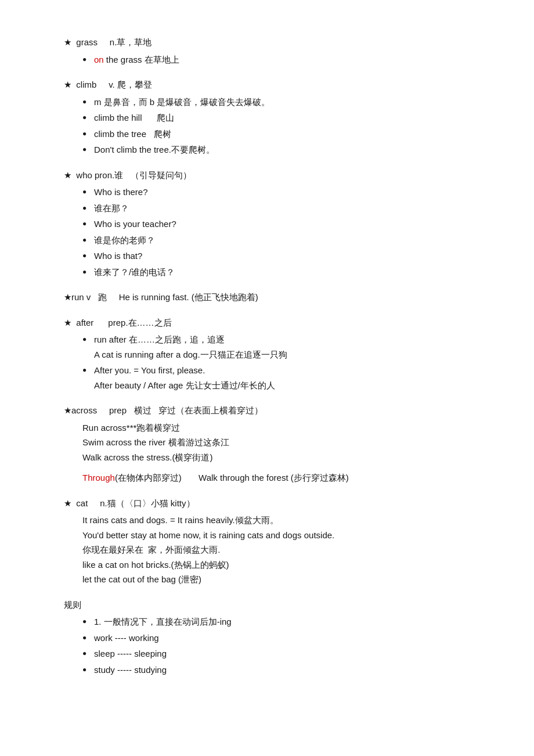 This screenshot has width=534, height=756. Describe the element at coordinates (270, 51) in the screenshot. I see `section-grass: ★ grass n.草，草地 on the grass 在草地上` at that location.